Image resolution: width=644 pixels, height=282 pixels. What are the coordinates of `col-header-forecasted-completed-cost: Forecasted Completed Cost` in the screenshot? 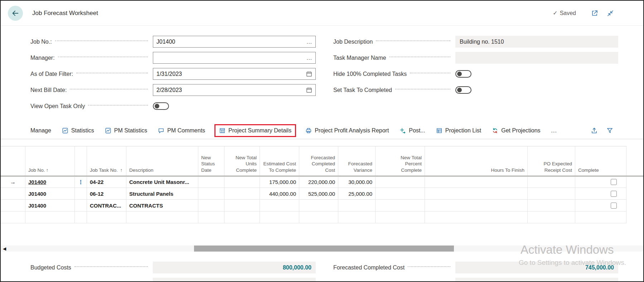 It's located at (319, 161).